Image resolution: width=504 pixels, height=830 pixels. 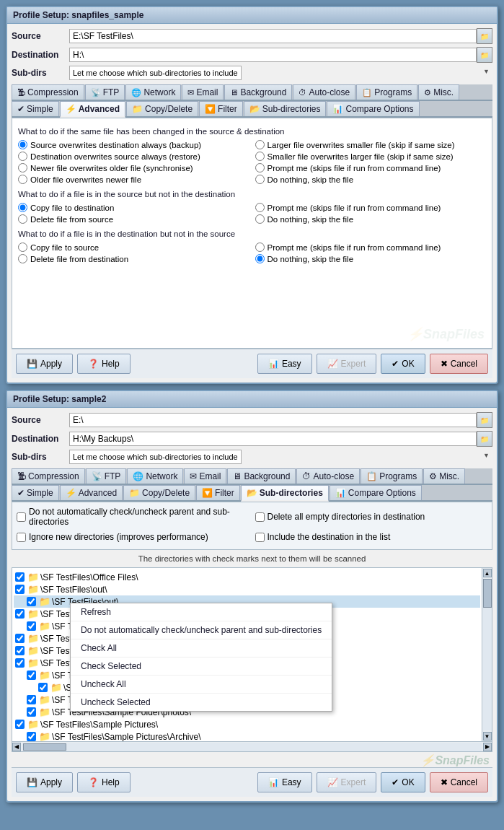 What do you see at coordinates (485, 439) in the screenshot?
I see `dest-browse-button-2: 📁` at bounding box center [485, 439].